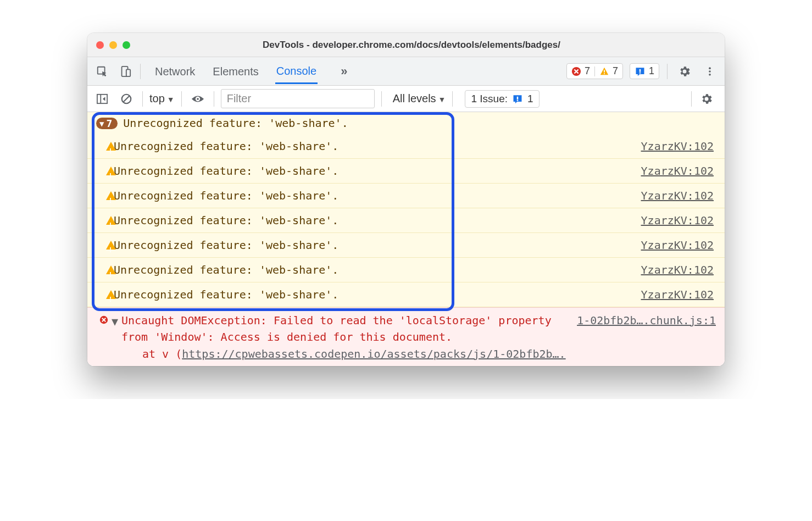 The width and height of the screenshot is (812, 521). I want to click on inspect-element-icon, so click(102, 71).